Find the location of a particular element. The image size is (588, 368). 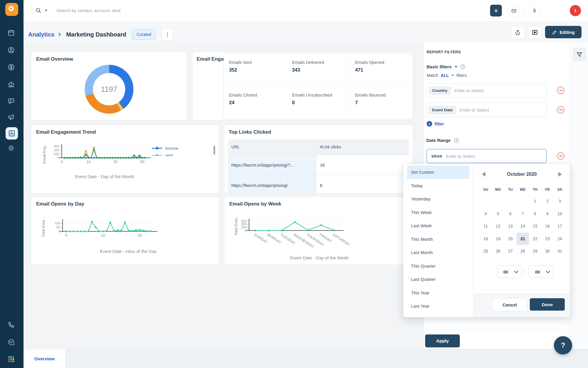

calendar-day: 23 is located at coordinates (547, 239).